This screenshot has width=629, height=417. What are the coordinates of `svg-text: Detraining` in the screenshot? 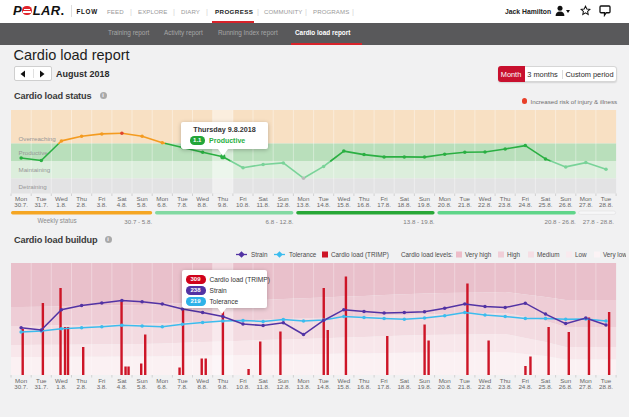 It's located at (34, 186).